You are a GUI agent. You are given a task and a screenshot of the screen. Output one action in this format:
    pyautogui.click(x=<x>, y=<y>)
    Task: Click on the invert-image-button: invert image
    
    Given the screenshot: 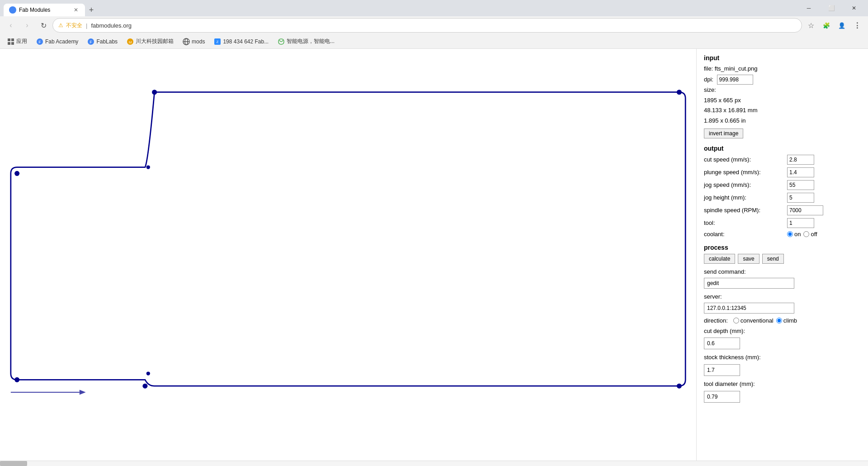 What is the action you would take?
    pyautogui.click(x=723, y=133)
    